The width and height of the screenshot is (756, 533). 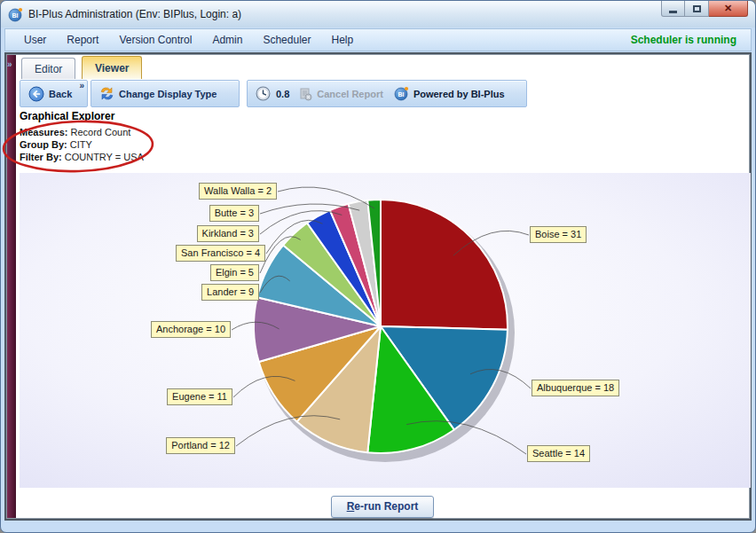 I want to click on change-display-type-button: Change Display Type, so click(x=158, y=94).